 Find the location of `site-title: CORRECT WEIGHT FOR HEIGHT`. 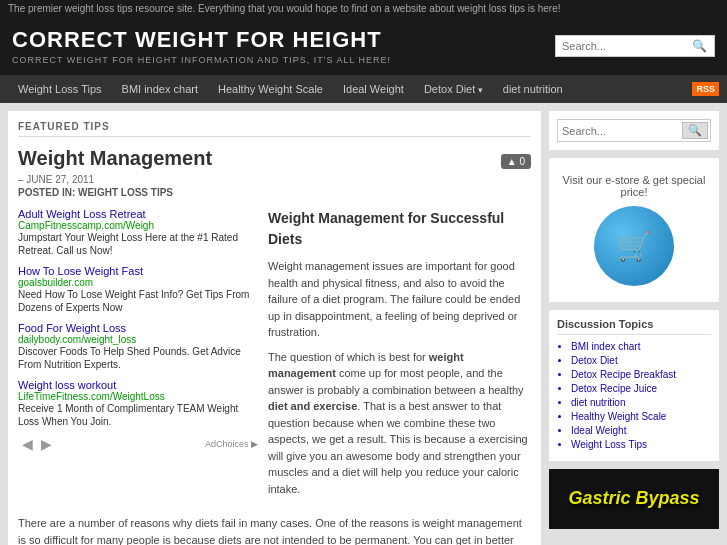

site-title: CORRECT WEIGHT FOR HEIGHT is located at coordinates (202, 40).